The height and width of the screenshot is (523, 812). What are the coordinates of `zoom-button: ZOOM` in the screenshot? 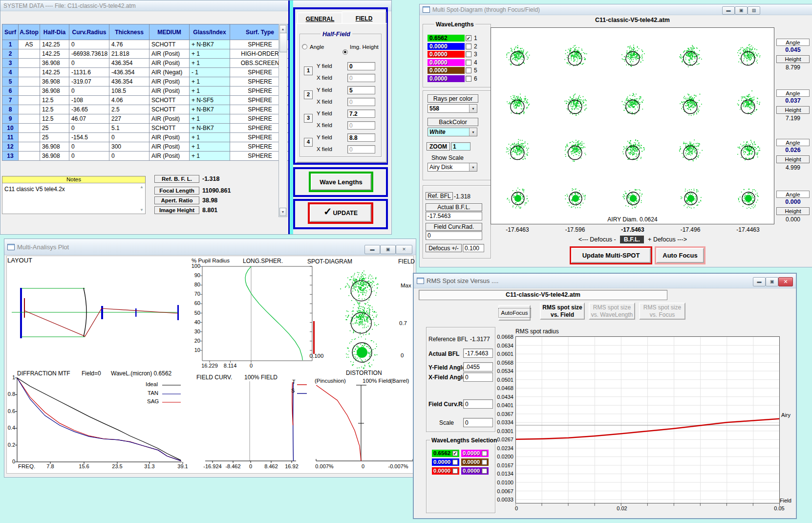 It's located at (438, 147).